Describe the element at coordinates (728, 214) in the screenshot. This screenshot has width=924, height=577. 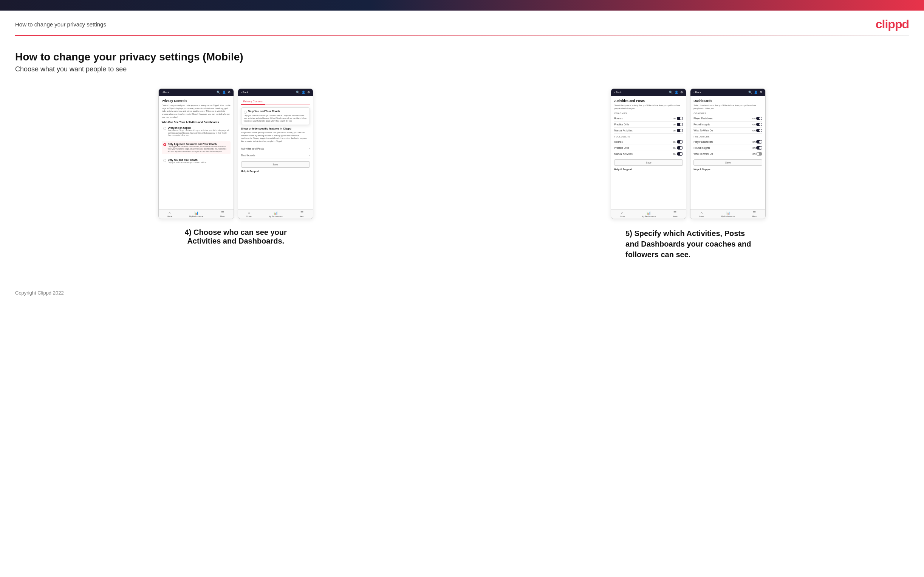
I see `phone-4-tab-performance: 📊 My Performance` at that location.